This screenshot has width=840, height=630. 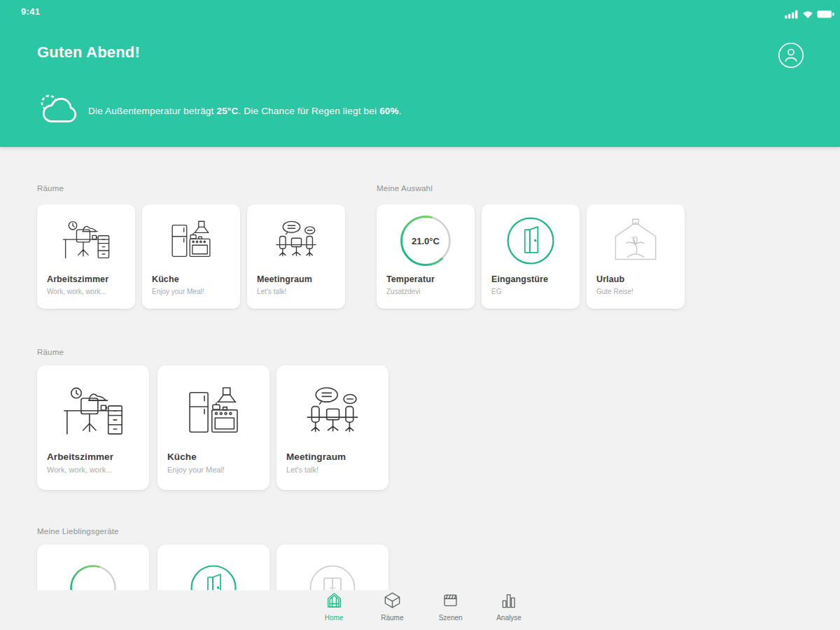 I want to click on tab-label: Analyse, so click(x=509, y=617).